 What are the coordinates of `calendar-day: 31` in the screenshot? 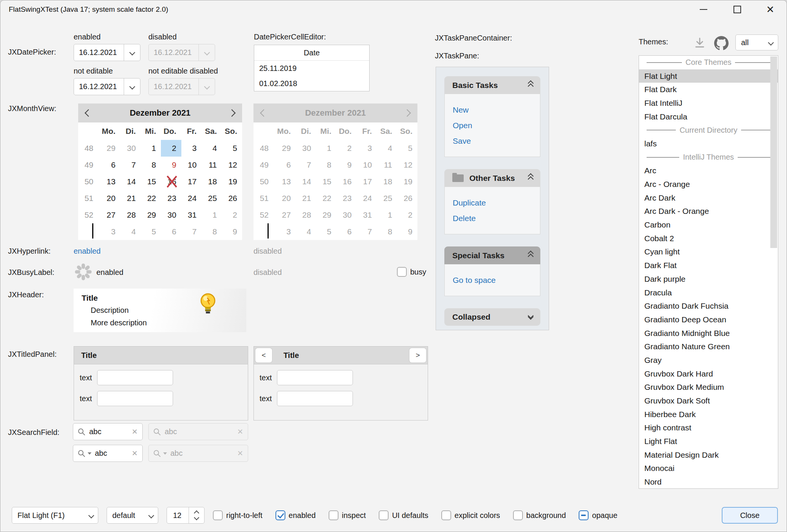 It's located at (191, 215).